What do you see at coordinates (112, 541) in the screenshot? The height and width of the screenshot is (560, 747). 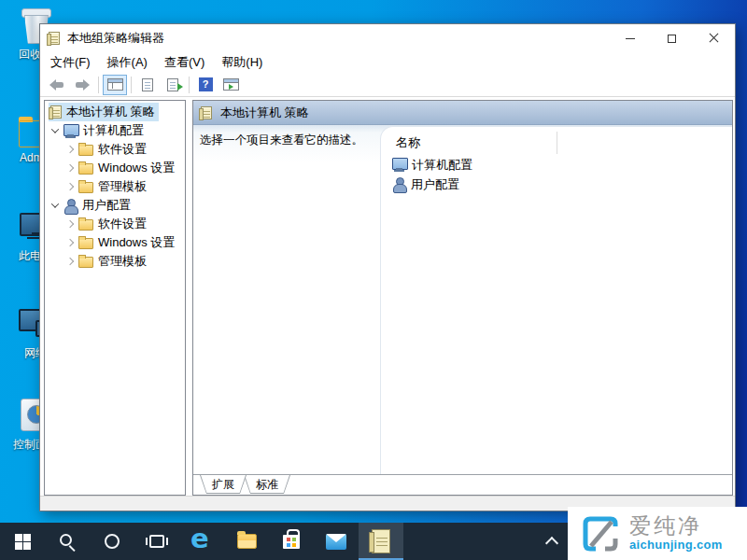 I see `taskbar-cortana-button` at bounding box center [112, 541].